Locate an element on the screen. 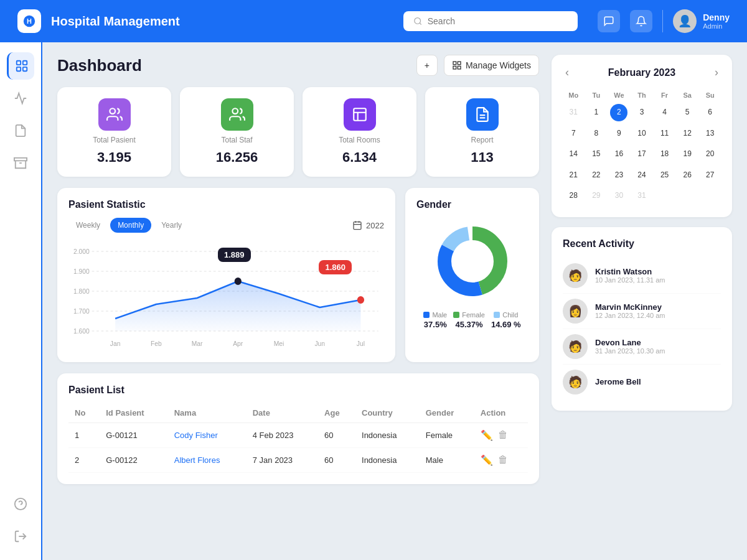 The width and height of the screenshot is (747, 560). row1-actions: ✏️ 🗑 is located at coordinates (501, 436).